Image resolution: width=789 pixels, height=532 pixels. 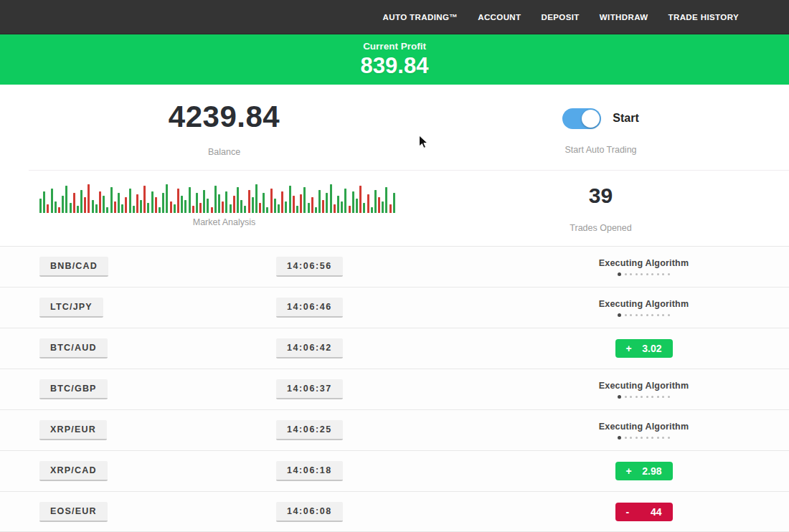 What do you see at coordinates (73, 389) in the screenshot?
I see `pair-chip: BTC/GBP` at bounding box center [73, 389].